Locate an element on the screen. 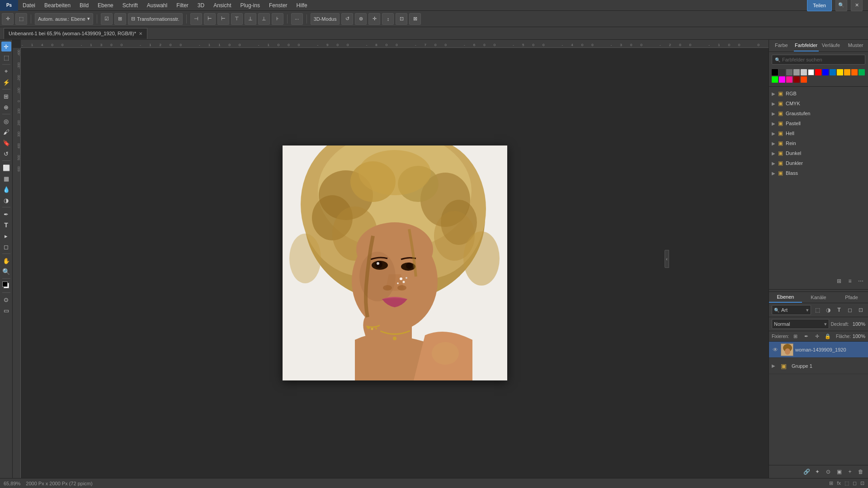 This screenshot has width=868, height=488. shape-tool: ◻ is located at coordinates (6, 247).